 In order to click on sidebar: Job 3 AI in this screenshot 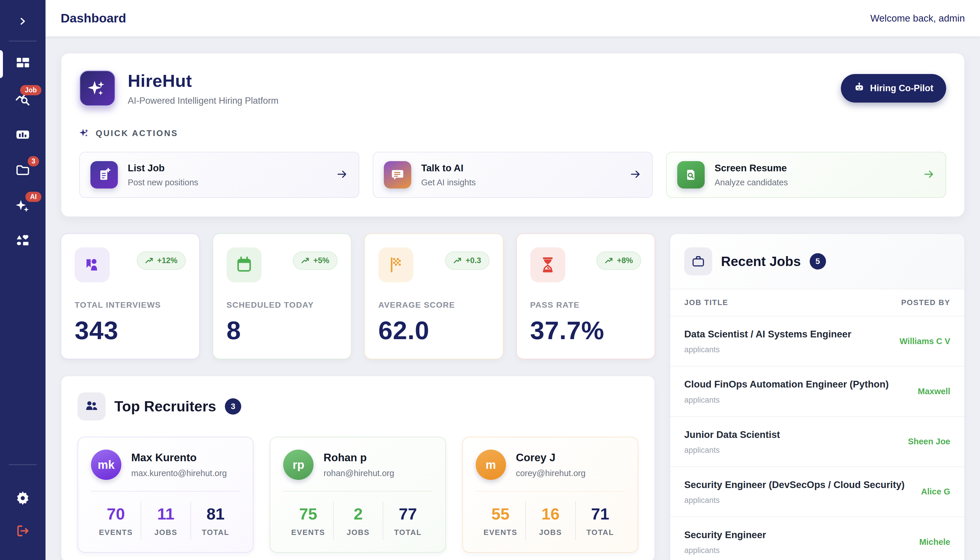, I will do `click(23, 280)`.